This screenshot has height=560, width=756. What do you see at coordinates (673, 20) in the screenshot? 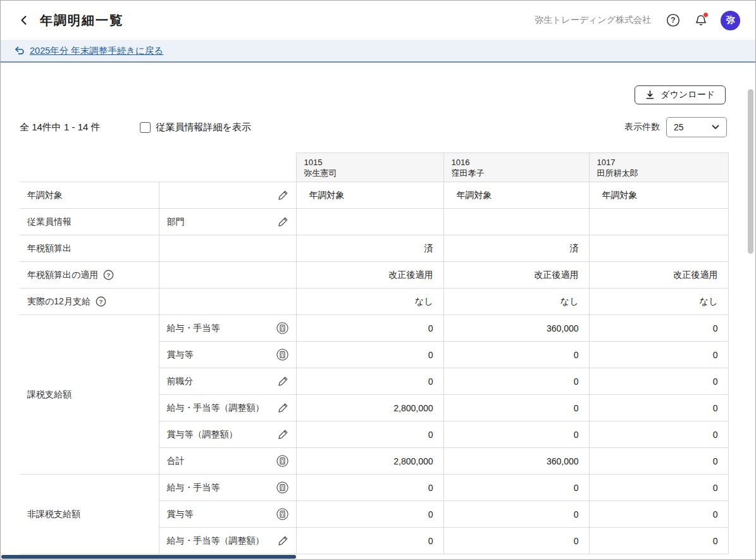
I see `help-button: ?` at bounding box center [673, 20].